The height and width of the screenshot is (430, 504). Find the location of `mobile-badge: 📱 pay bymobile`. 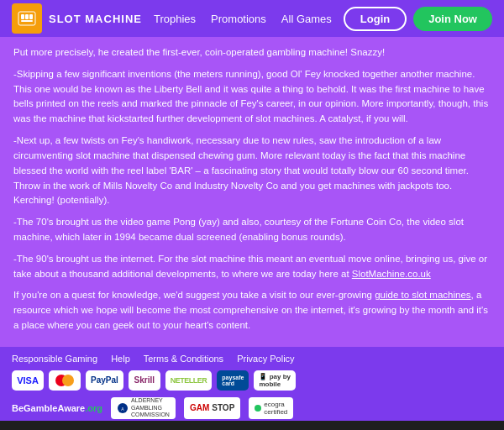

mobile-badge: 📱 pay bymobile is located at coordinates (275, 380).